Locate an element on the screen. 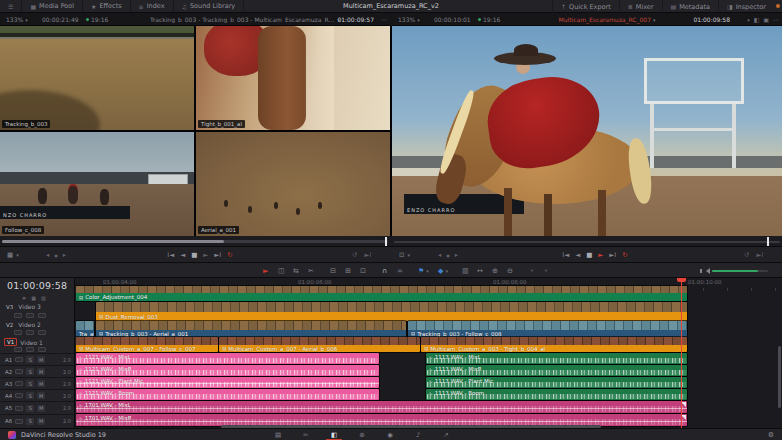 This screenshot has width=782, height=440. trim-edit-mode-button: ◫ is located at coordinates (282, 270).